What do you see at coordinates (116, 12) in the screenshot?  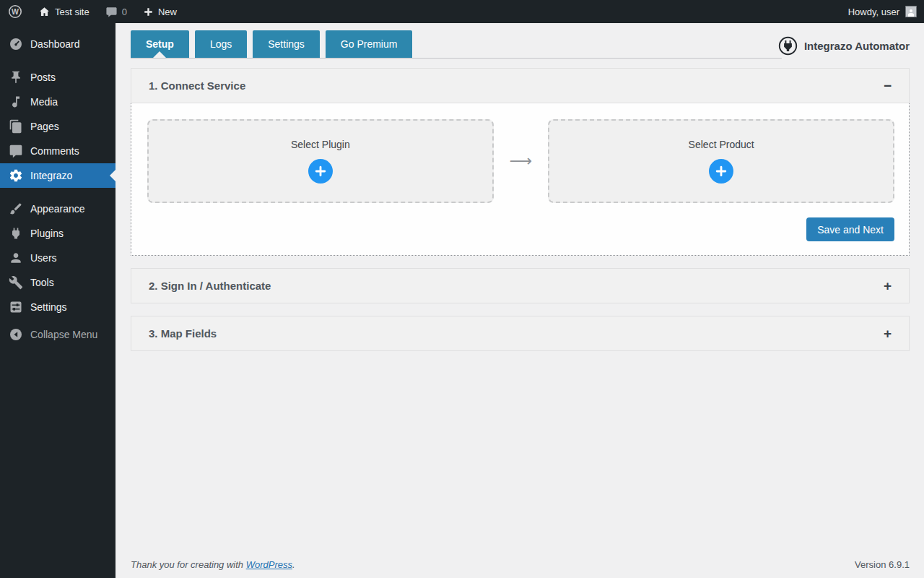 I see `comments-menu: 0` at bounding box center [116, 12].